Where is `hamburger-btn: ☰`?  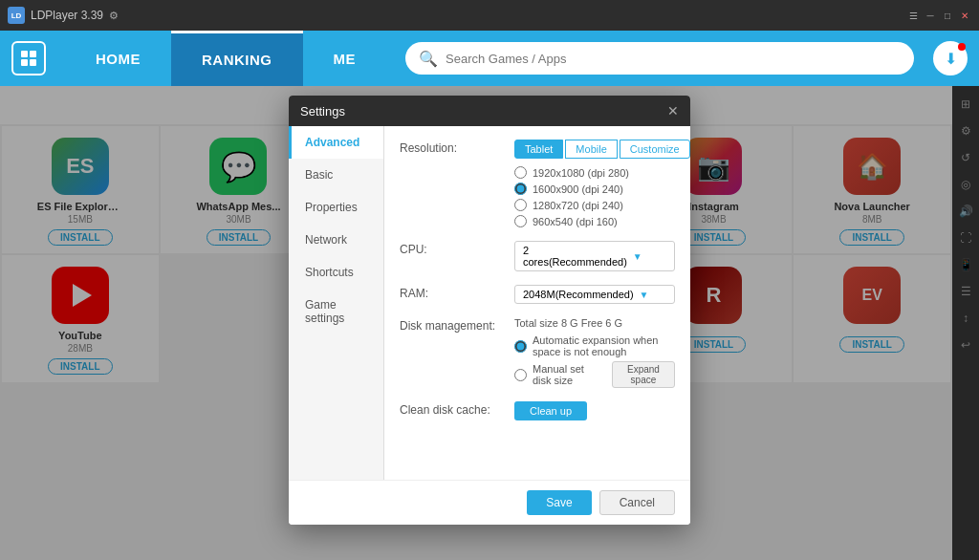
hamburger-btn: ☰ is located at coordinates (913, 15).